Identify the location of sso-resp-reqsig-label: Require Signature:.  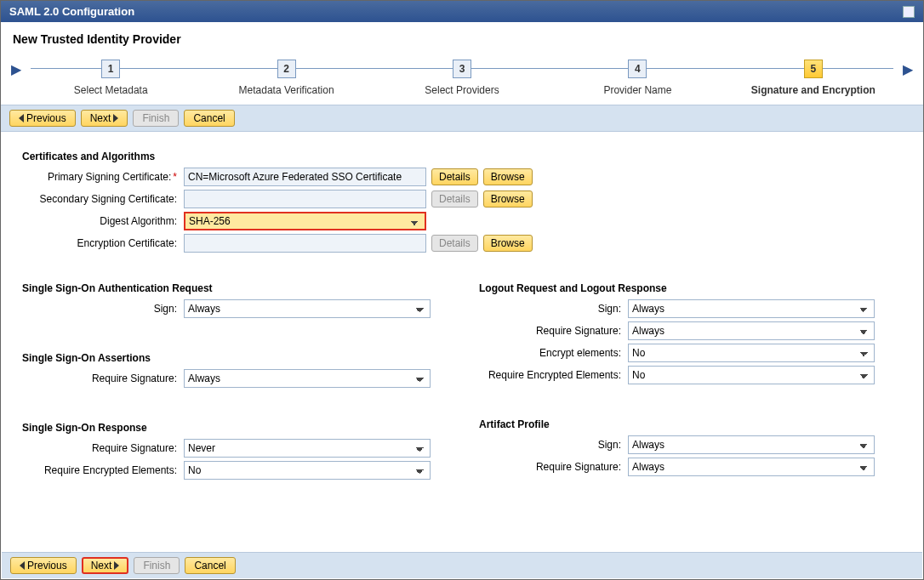
(103, 448).